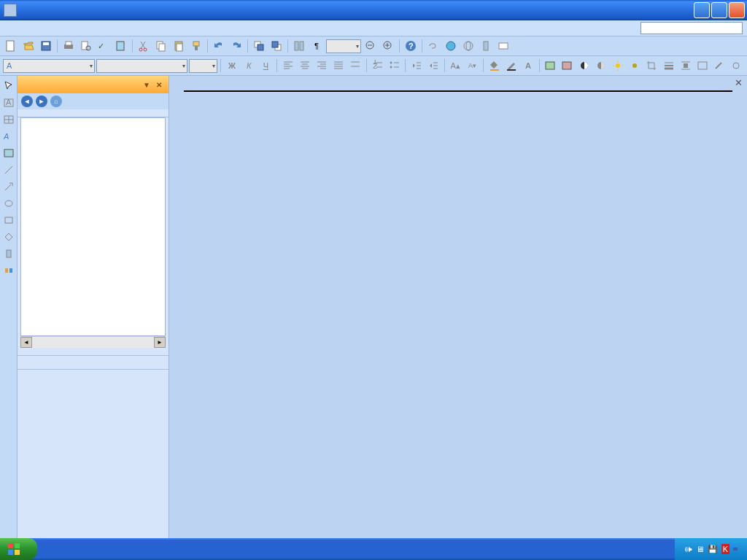  I want to click on oval-tool-icon, so click(9, 203).